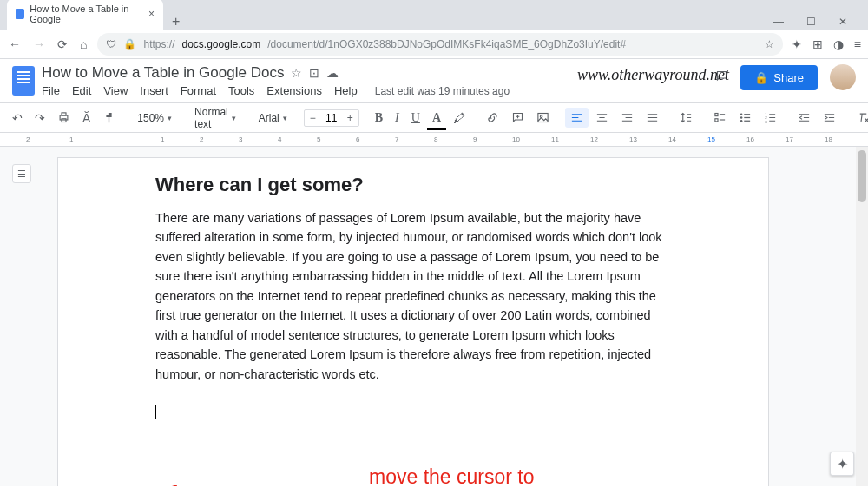 The width and height of the screenshot is (868, 488). What do you see at coordinates (332, 73) in the screenshot?
I see `cloud-saved-icon: ☁` at bounding box center [332, 73].